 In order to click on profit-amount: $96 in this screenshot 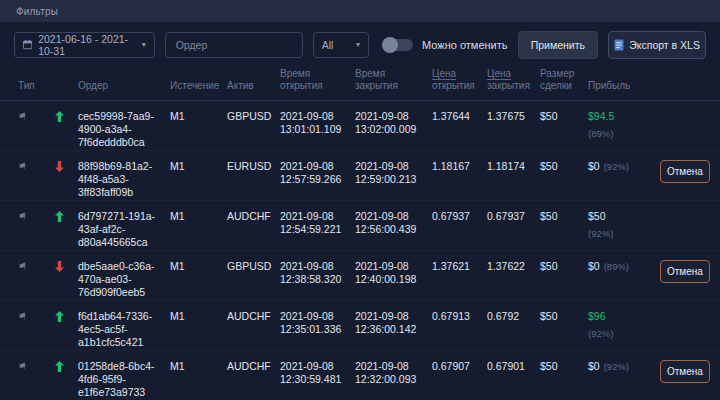, I will do `click(597, 316)`.